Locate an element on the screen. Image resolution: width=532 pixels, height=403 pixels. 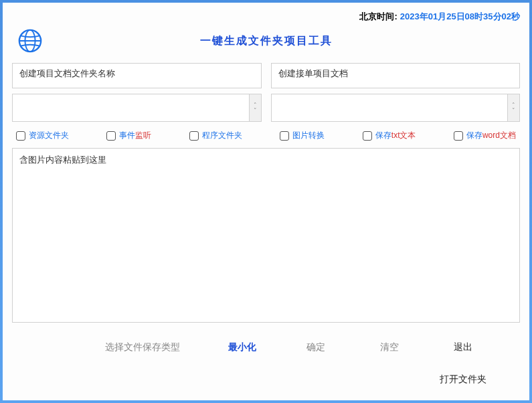
right-combo-dropdown: ˄˅ is located at coordinates (513, 108).